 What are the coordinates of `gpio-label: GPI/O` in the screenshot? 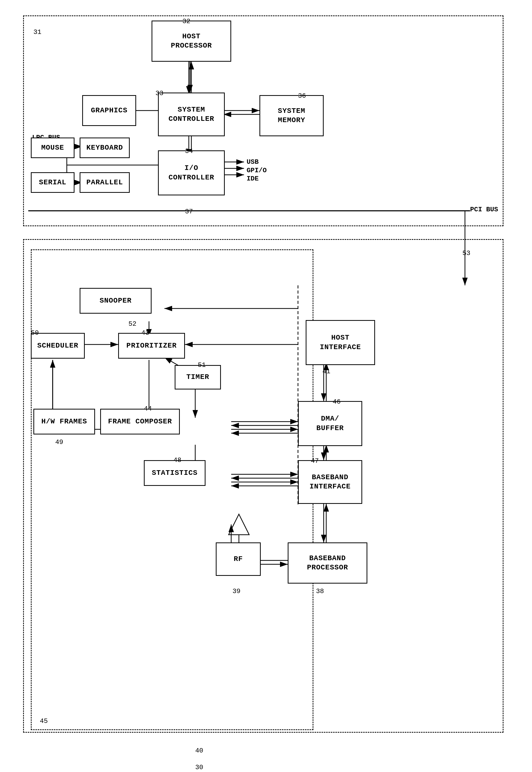 It's located at (257, 170).